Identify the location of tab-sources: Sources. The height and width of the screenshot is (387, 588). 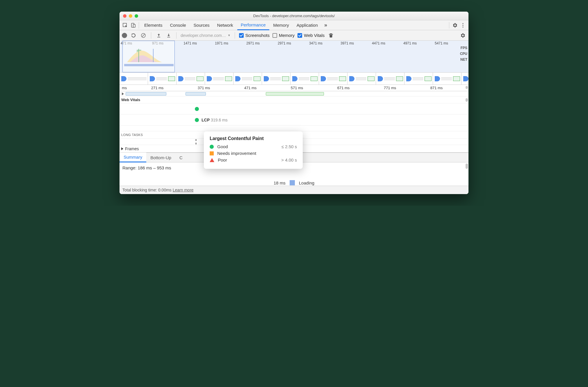
(202, 25).